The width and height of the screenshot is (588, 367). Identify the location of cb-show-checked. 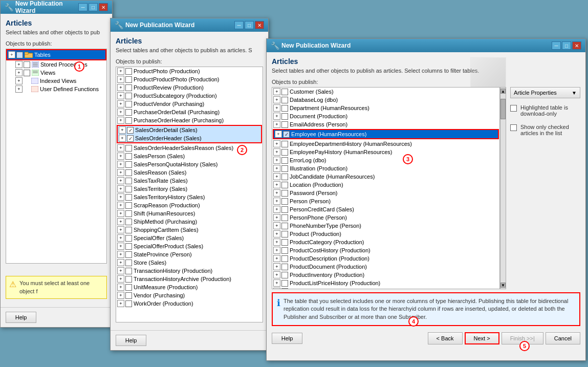
(514, 128).